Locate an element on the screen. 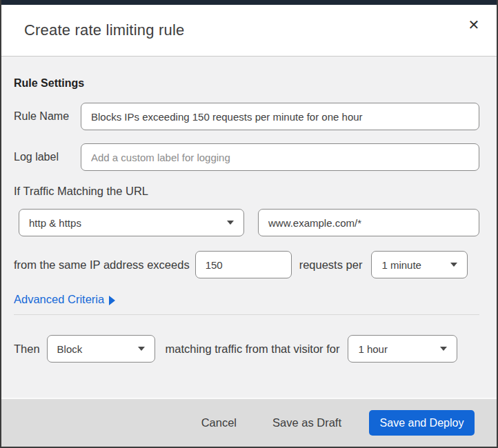 This screenshot has height=448, width=498. dialog-title: Create rate limiting rule is located at coordinates (104, 30).